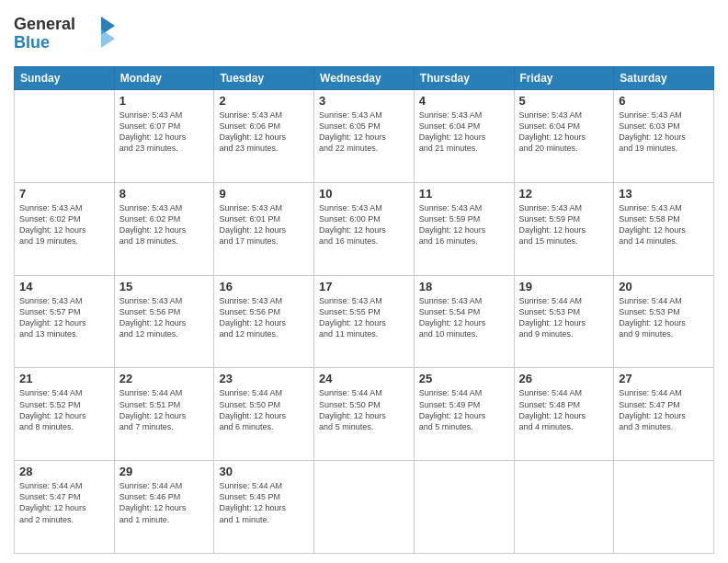  I want to click on calendar-cell: 8Sunrise: 5:43 AM Sunset: 6:02 PM Daylig…, so click(164, 228).